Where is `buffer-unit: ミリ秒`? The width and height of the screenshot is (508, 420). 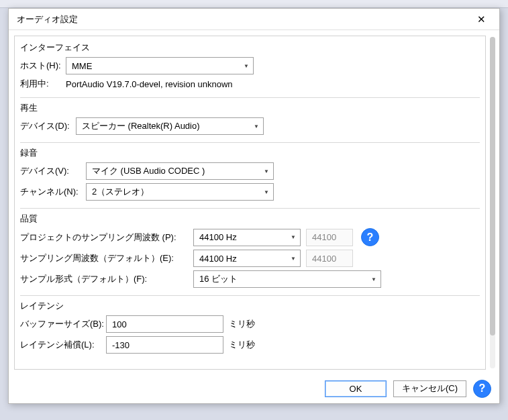
buffer-unit: ミリ秒 is located at coordinates (242, 324).